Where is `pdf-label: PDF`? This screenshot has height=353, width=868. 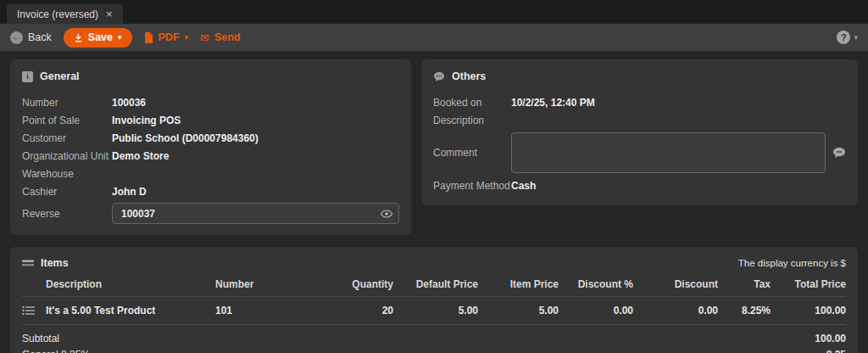
pdf-label: PDF is located at coordinates (170, 37).